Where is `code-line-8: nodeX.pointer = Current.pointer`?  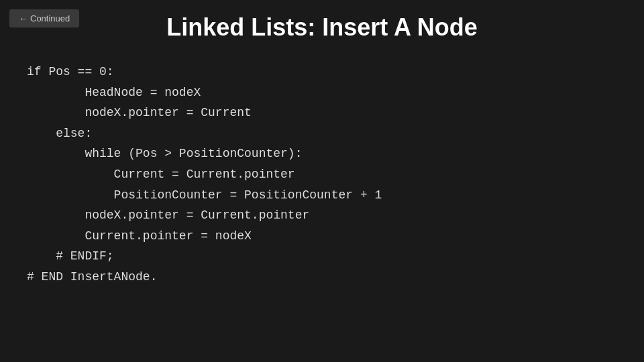
code-line-8: nodeX.pointer = Current.pointer is located at coordinates (168, 215).